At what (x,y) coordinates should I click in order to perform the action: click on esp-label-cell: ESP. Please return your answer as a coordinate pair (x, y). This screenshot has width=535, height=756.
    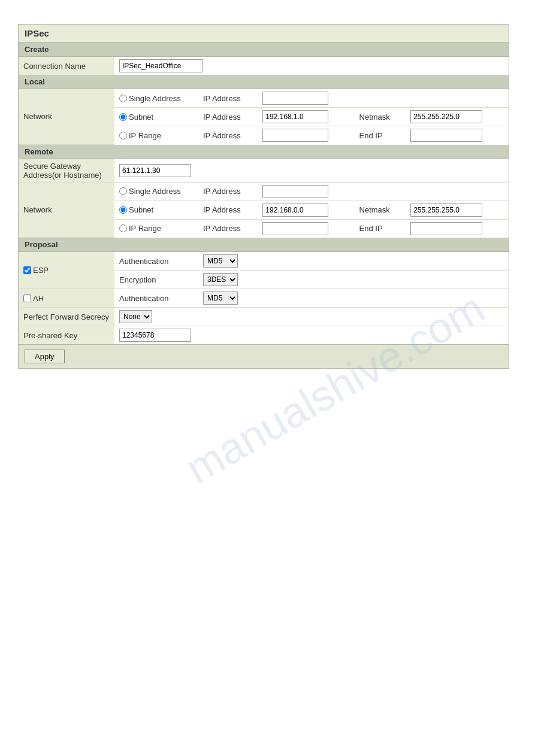
    Looking at the image, I should click on (67, 271).